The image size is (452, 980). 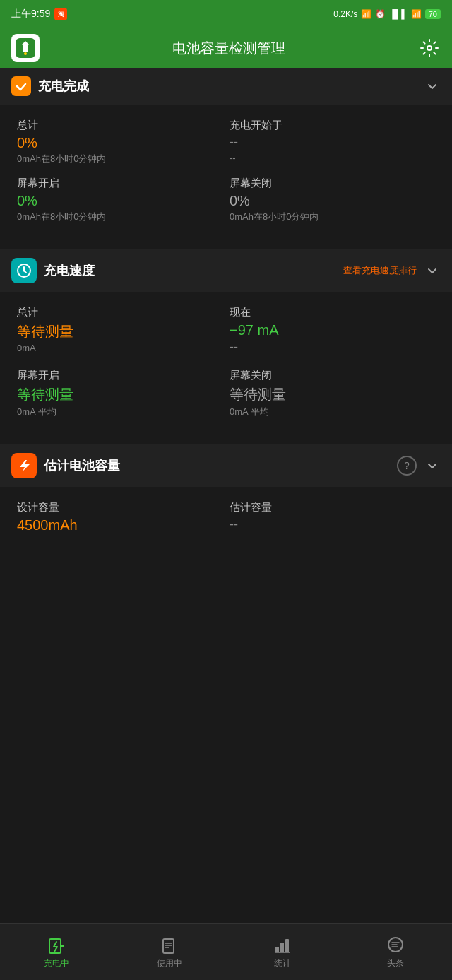 What do you see at coordinates (282, 952) in the screenshot?
I see `nav-stats: 统计` at bounding box center [282, 952].